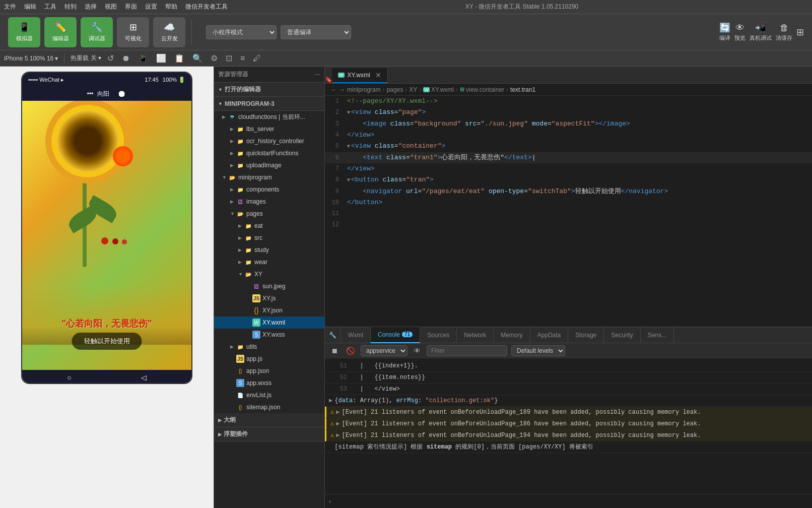 This screenshot has height=508, width=812. Describe the element at coordinates (31, 58) in the screenshot. I see `device-label: iPhone 5 100% 16 ▾` at that location.